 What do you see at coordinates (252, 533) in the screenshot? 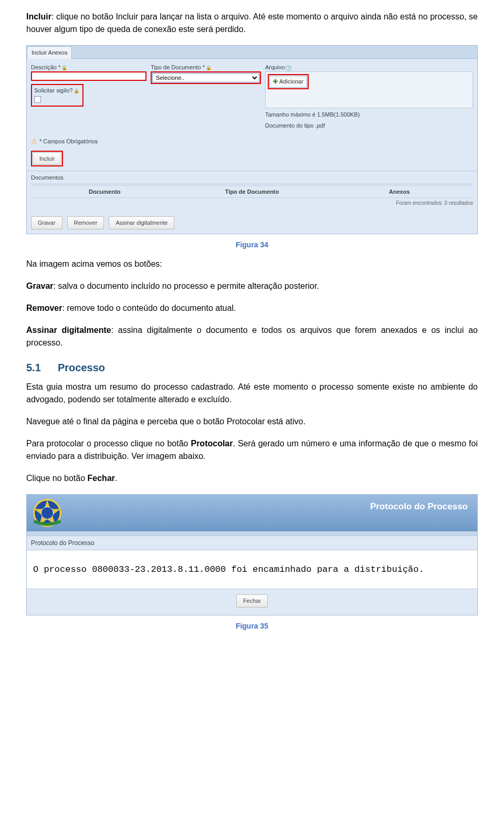
I see `stripe` at bounding box center [252, 533].